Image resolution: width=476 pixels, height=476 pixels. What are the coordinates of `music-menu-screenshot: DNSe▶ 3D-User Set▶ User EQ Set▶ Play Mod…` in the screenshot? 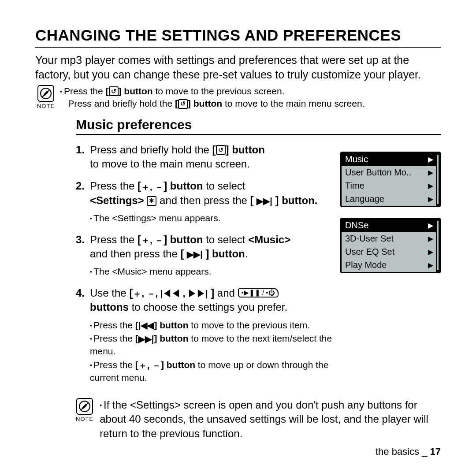 It's located at (390, 245).